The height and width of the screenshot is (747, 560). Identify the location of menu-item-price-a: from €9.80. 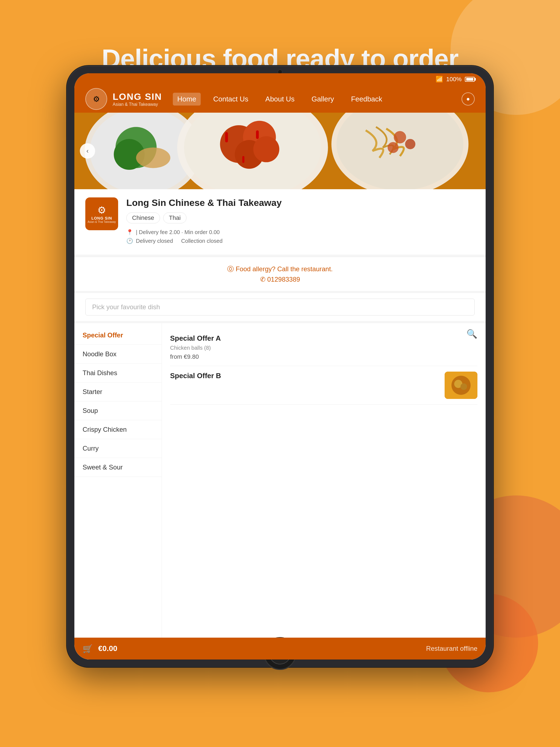
(324, 357).